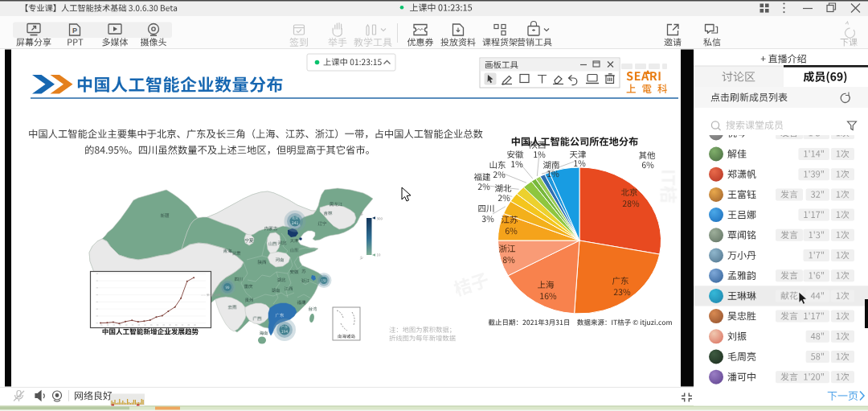 The height and width of the screenshot is (411, 868). Describe the element at coordinates (75, 31) in the screenshot. I see `svg-text: P` at that location.